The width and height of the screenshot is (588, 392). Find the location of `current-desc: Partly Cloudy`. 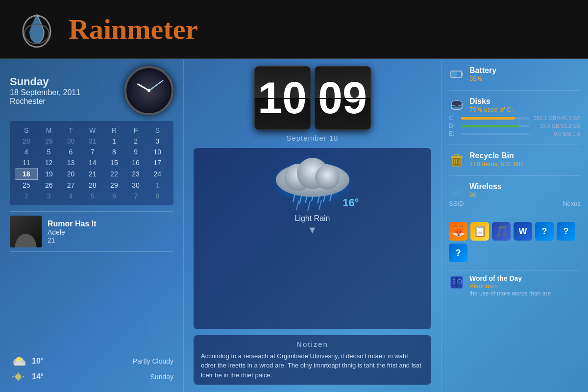

current-desc: Partly Cloudy is located at coordinates (114, 361).